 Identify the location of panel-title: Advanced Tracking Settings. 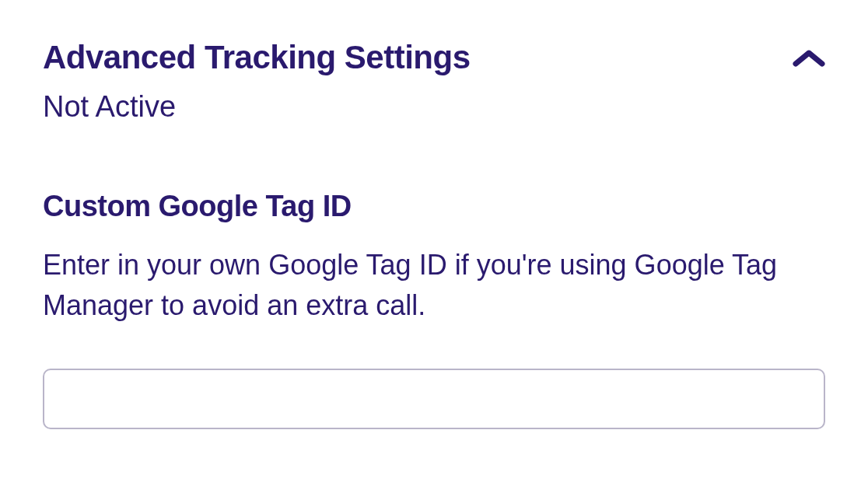
(257, 58).